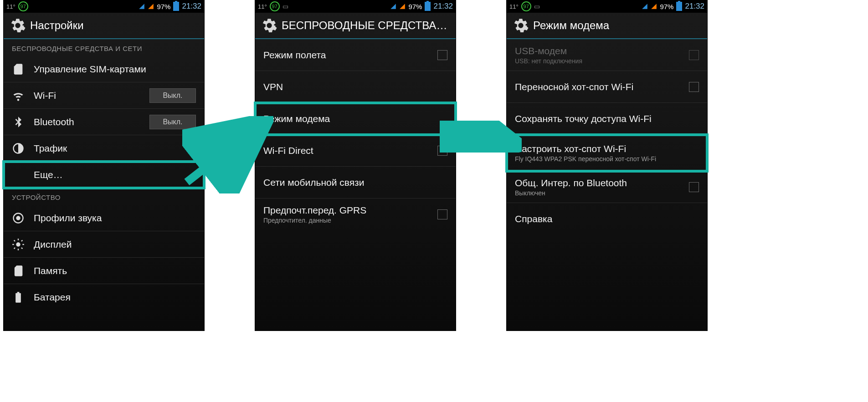 This screenshot has width=868, height=402. I want to click on row-label: Память, so click(50, 271).